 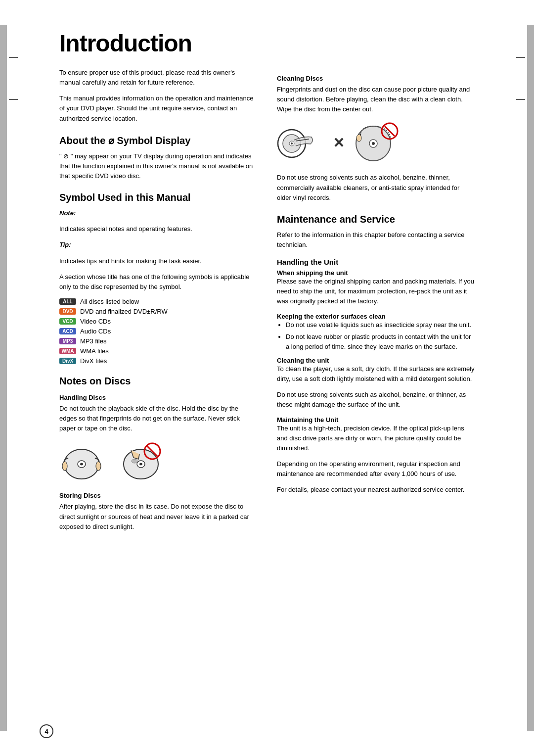 I want to click on badge-row-all: ALL All discs listed below, so click(x=158, y=302).